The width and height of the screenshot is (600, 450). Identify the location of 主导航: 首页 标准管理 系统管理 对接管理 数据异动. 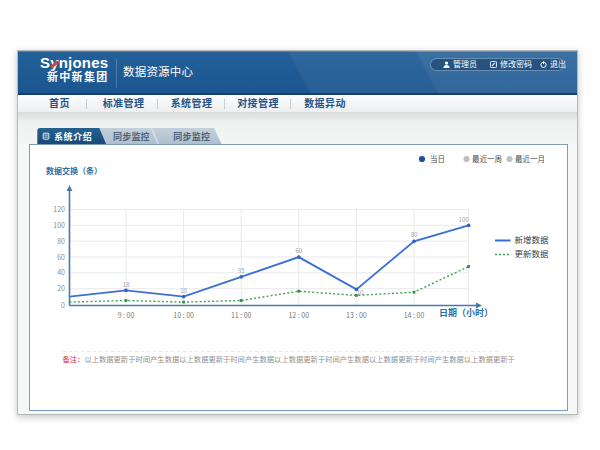
(298, 104).